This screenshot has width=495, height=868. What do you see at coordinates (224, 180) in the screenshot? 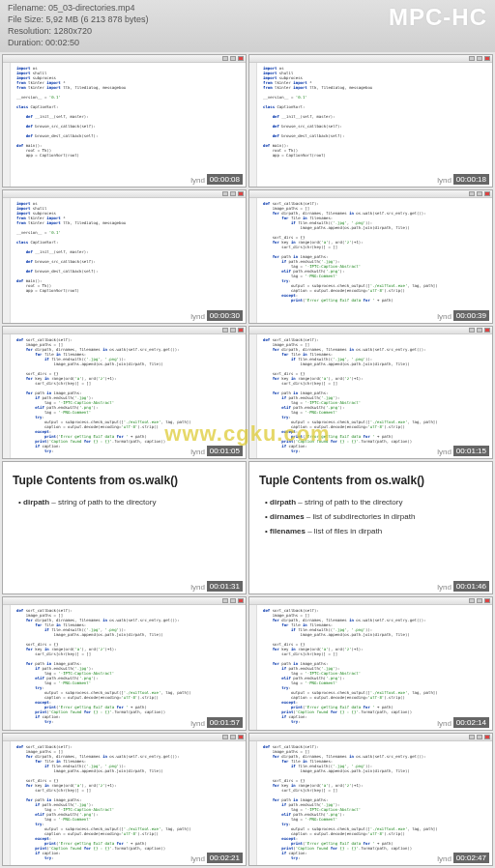
I see `timestamp-label: 00:00:08` at bounding box center [224, 180].